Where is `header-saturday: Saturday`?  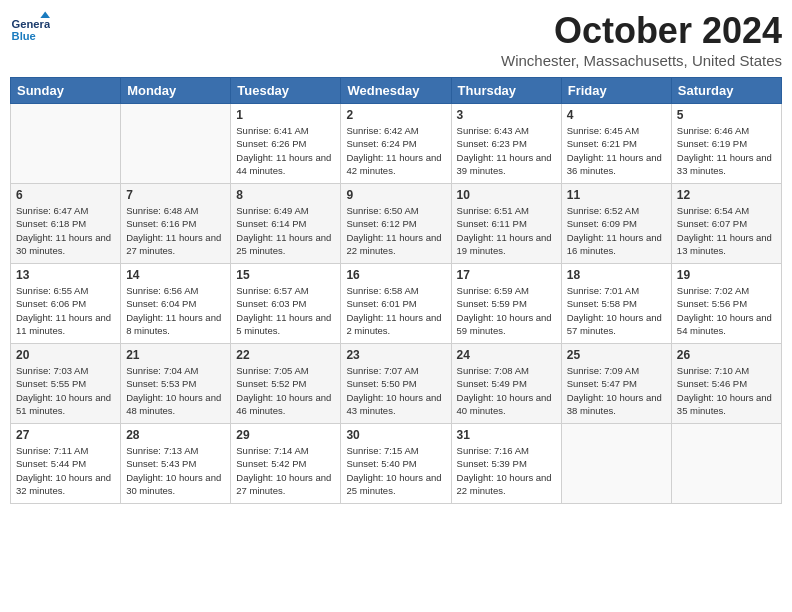 header-saturday: Saturday is located at coordinates (726, 91).